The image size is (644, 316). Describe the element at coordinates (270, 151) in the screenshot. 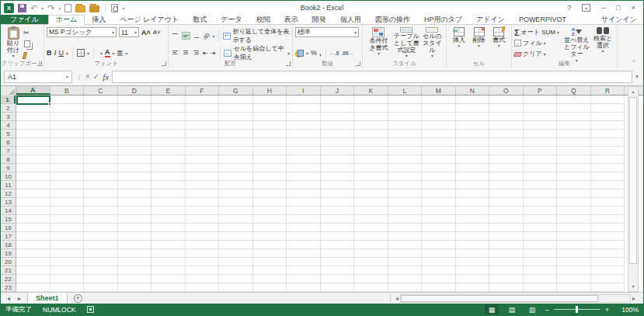

I see `cell-H7` at that location.